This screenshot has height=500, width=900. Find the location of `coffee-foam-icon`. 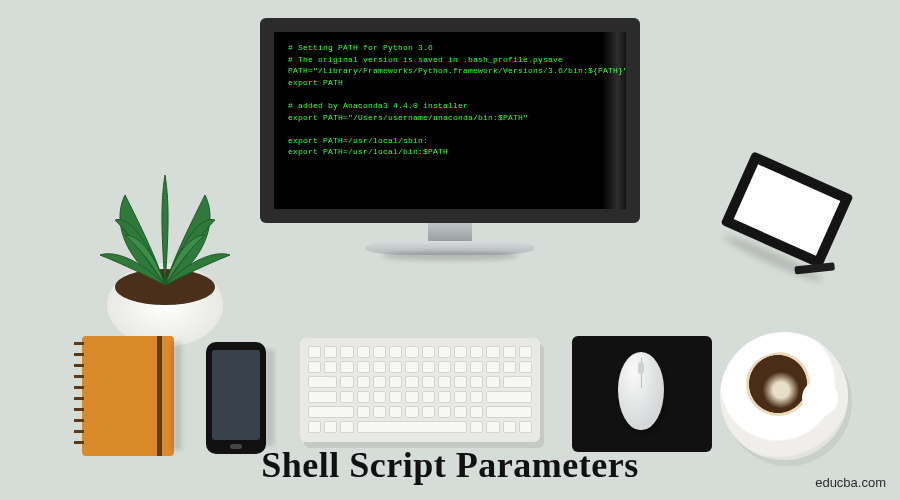

coffee-foam-icon is located at coordinates (781, 390).